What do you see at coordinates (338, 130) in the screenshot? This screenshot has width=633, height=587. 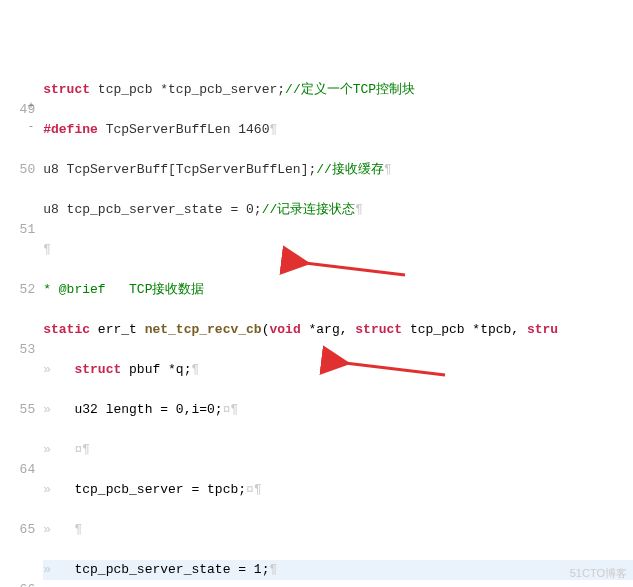 I see `code-line: #define TcpServerBuffLen 1460¶` at bounding box center [338, 130].